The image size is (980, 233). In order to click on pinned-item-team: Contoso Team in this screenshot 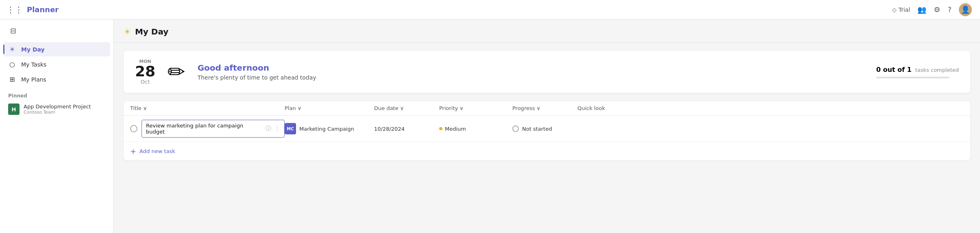, I will do `click(57, 112)`.